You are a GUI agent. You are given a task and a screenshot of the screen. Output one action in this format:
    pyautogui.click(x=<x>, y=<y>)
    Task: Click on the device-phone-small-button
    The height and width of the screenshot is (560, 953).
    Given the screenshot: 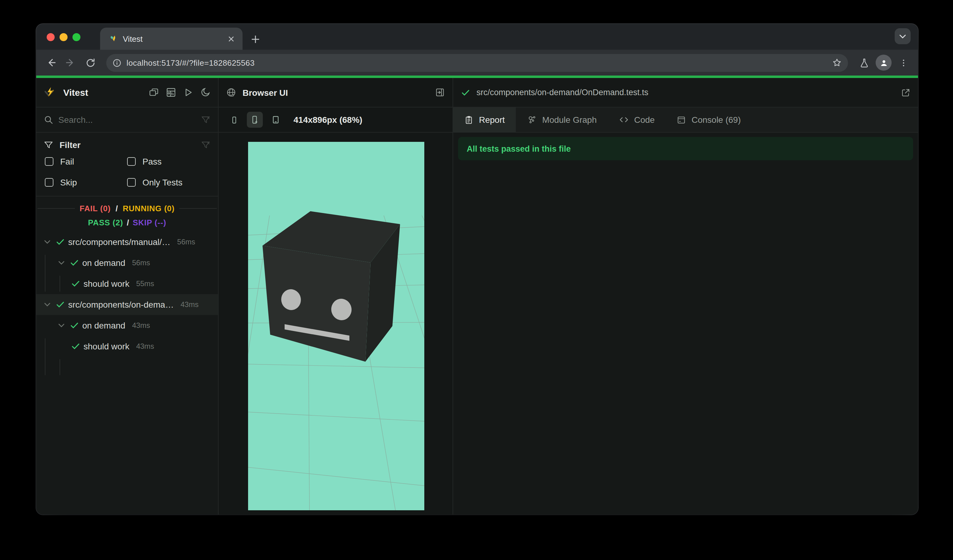 What is the action you would take?
    pyautogui.click(x=234, y=120)
    